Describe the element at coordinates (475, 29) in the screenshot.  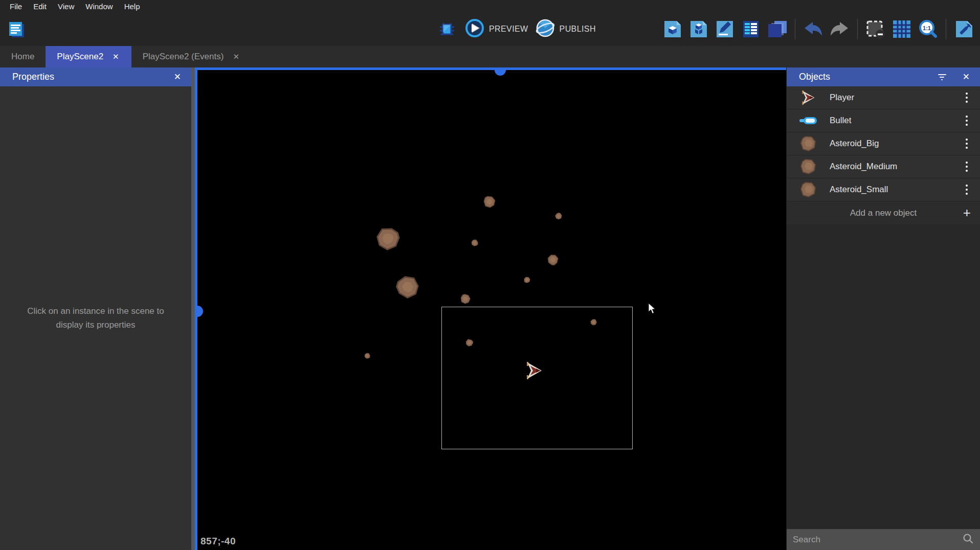
I see `preview-play-icon` at that location.